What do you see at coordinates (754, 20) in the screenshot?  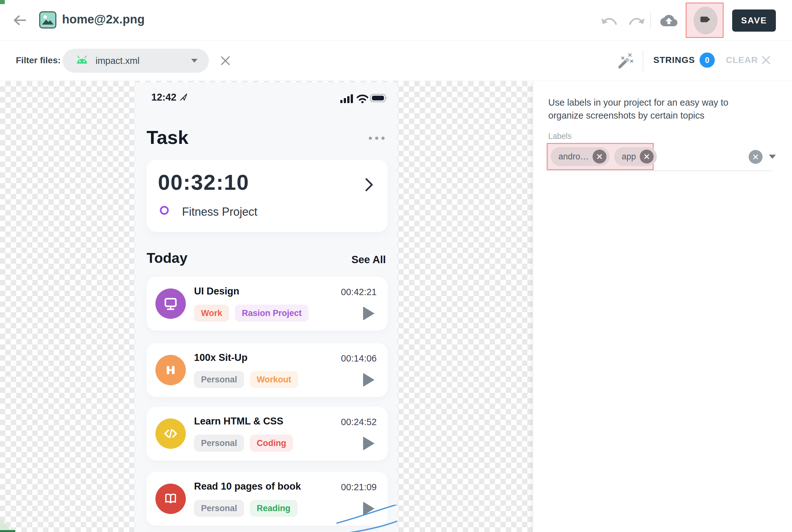 I see `save-button: SAVE` at bounding box center [754, 20].